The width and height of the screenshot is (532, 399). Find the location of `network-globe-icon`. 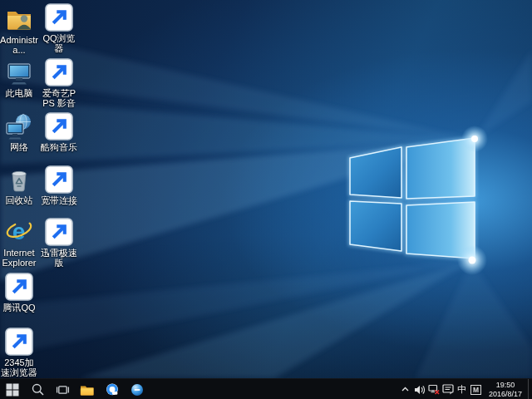

network-globe-icon is located at coordinates (19, 126).